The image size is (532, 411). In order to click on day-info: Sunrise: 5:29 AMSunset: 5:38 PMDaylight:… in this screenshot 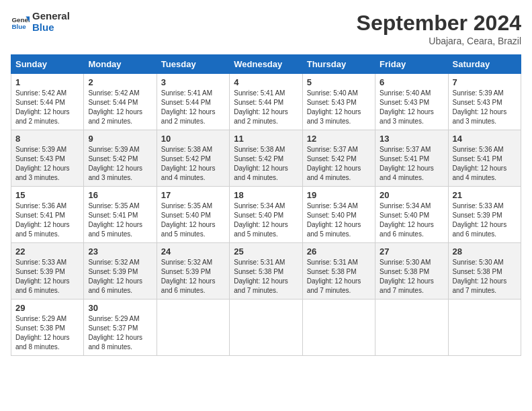, I will do `click(47, 333)`.